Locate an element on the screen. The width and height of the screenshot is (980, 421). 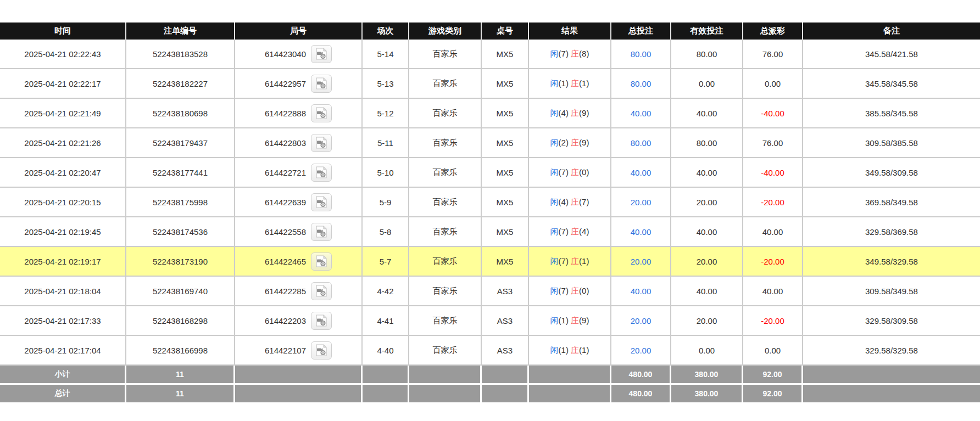
col-header-bet-no: 注单编号 is located at coordinates (181, 31).